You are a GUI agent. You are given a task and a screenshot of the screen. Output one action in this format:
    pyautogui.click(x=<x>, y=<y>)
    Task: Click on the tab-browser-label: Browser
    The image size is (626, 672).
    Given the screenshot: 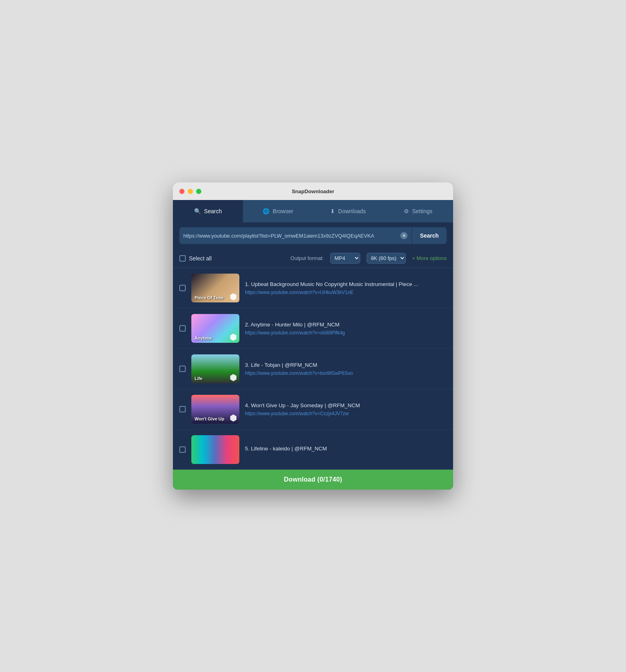 What is the action you would take?
    pyautogui.click(x=283, y=211)
    